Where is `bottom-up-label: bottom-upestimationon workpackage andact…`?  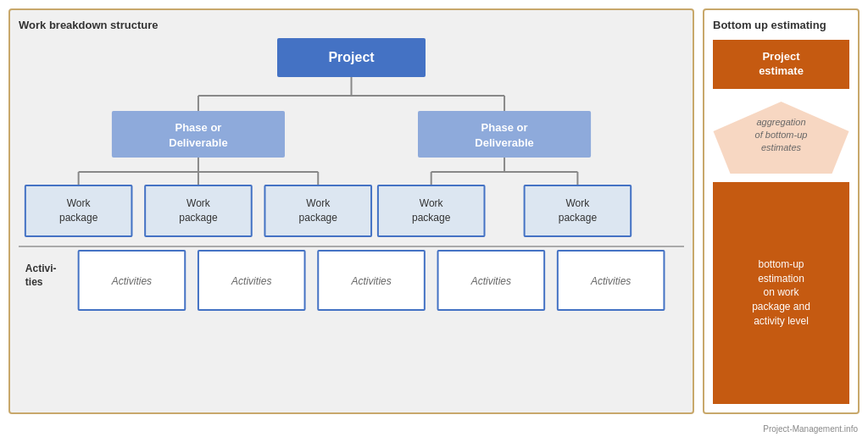 bottom-up-label: bottom-upestimationon workpackage andact… is located at coordinates (782, 293).